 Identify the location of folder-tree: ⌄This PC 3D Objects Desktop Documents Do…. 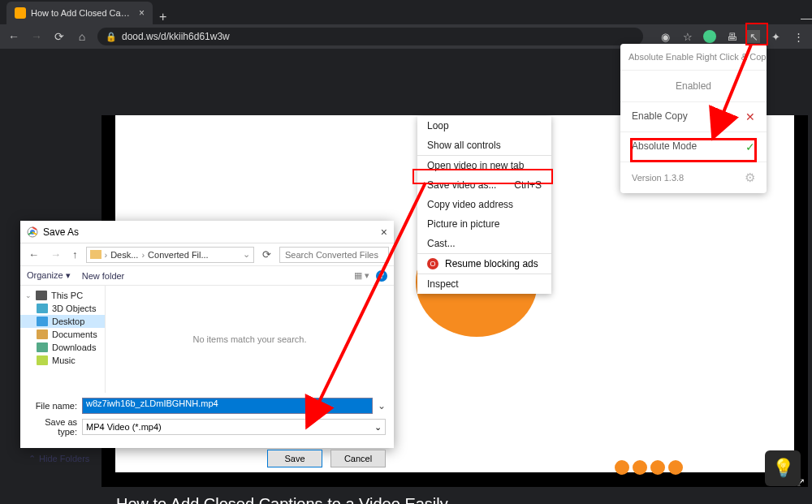
(63, 339).